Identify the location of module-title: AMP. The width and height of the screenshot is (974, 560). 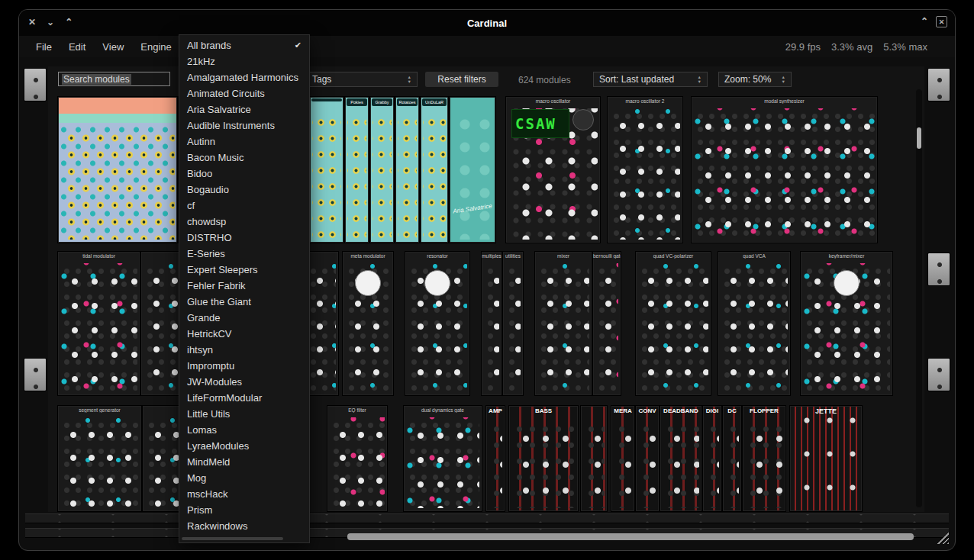
(495, 410).